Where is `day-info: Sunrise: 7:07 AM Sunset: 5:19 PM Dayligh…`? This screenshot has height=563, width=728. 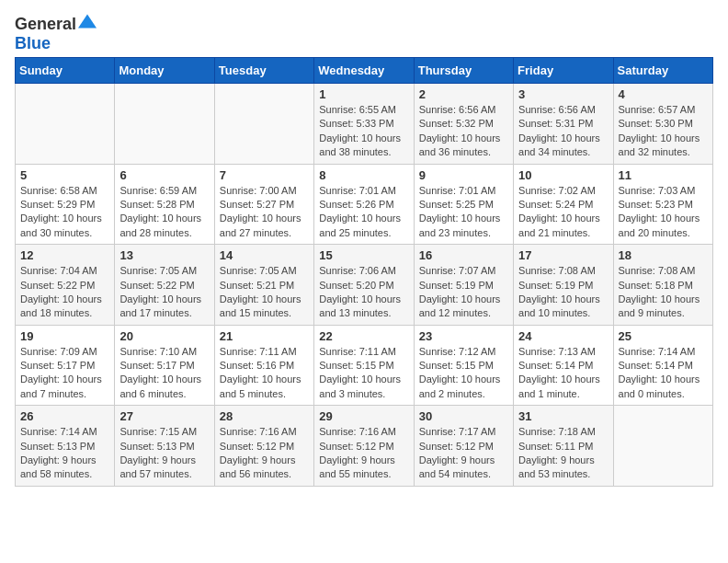
day-info: Sunrise: 7:07 AM Sunset: 5:19 PM Dayligh… is located at coordinates (463, 293).